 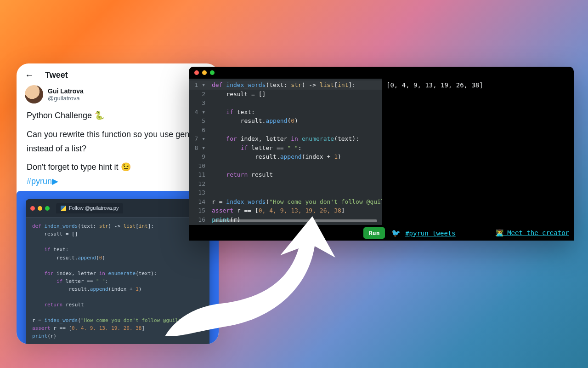 I want to click on play-icon: ▶, so click(x=55, y=181).